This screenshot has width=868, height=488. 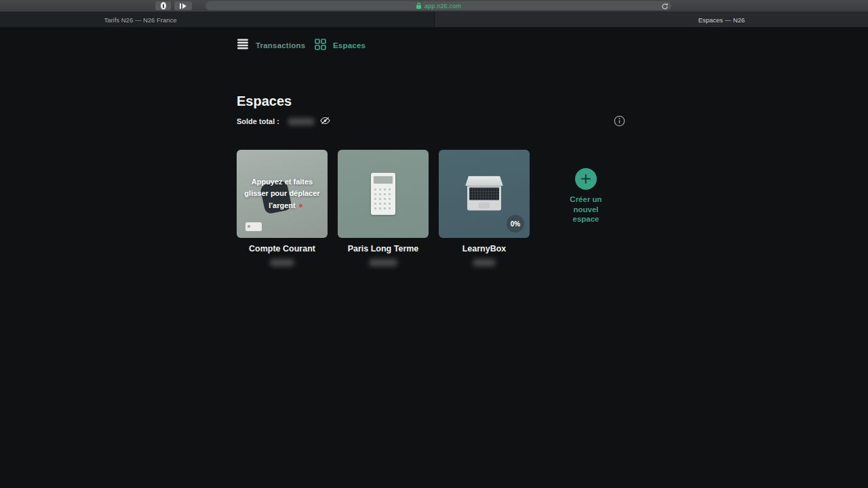 What do you see at coordinates (243, 45) in the screenshot?
I see `transactions-icon` at bounding box center [243, 45].